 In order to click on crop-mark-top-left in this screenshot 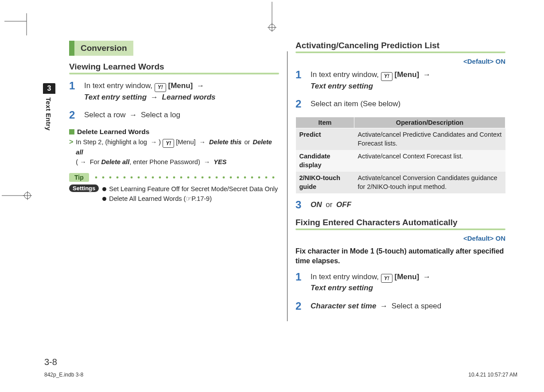, I will do `click(18, 27)`.